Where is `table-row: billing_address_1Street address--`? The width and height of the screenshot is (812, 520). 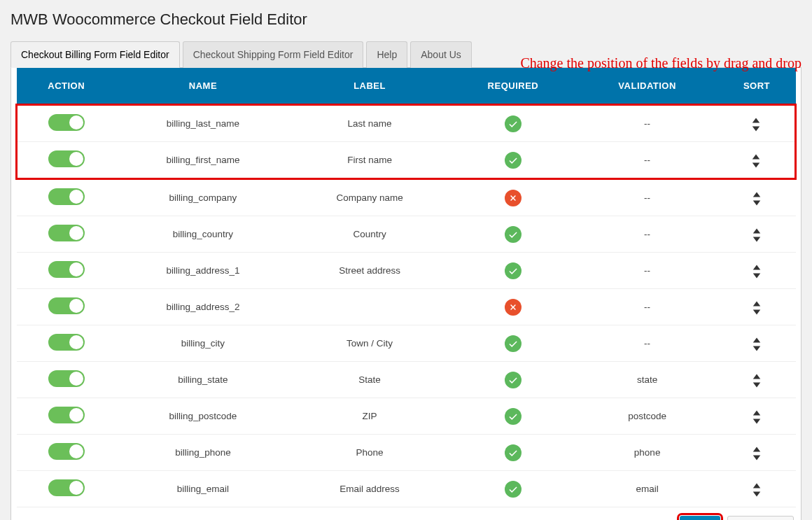 table-row: billing_address_1Street address-- is located at coordinates (406, 271).